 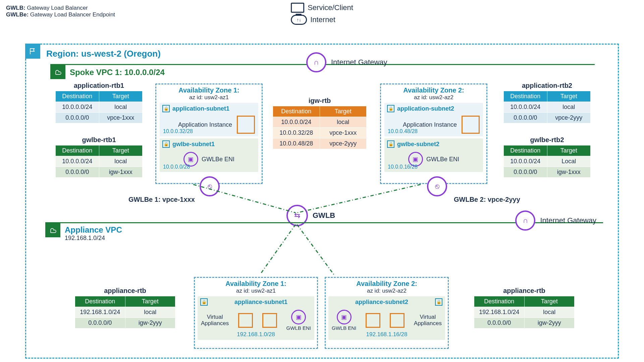 I want to click on appliance-vpc-cidr: 192.168.1.0/24, so click(x=85, y=238).